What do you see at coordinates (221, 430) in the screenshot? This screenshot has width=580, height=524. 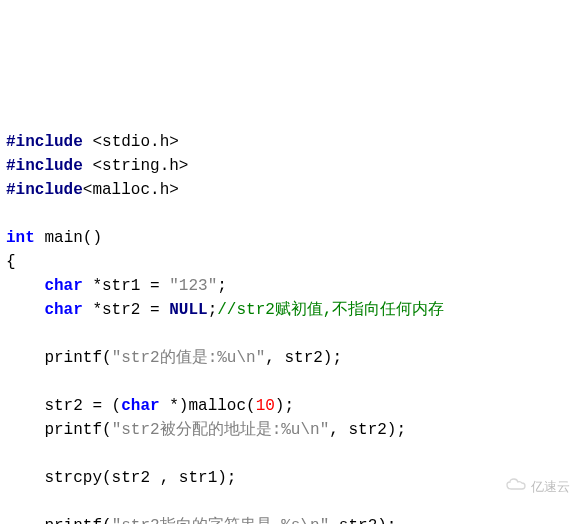 I see `string-literal: "str2被分配的地址是:%u\n"` at bounding box center [221, 430].